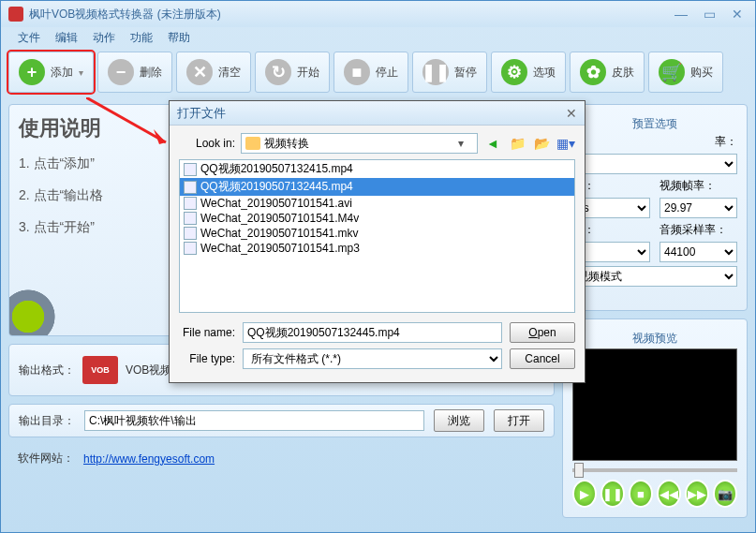 This screenshot has height=533, width=756. Describe the element at coordinates (697, 494) in the screenshot. I see `next-button: ▶▶` at that location.